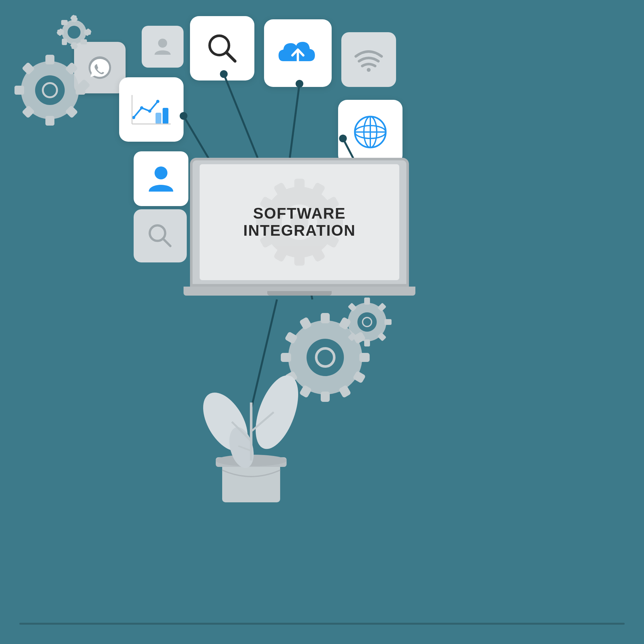  What do you see at coordinates (299, 231) in the screenshot?
I see `laptop-title-line2: INTEGRATION` at bounding box center [299, 231].